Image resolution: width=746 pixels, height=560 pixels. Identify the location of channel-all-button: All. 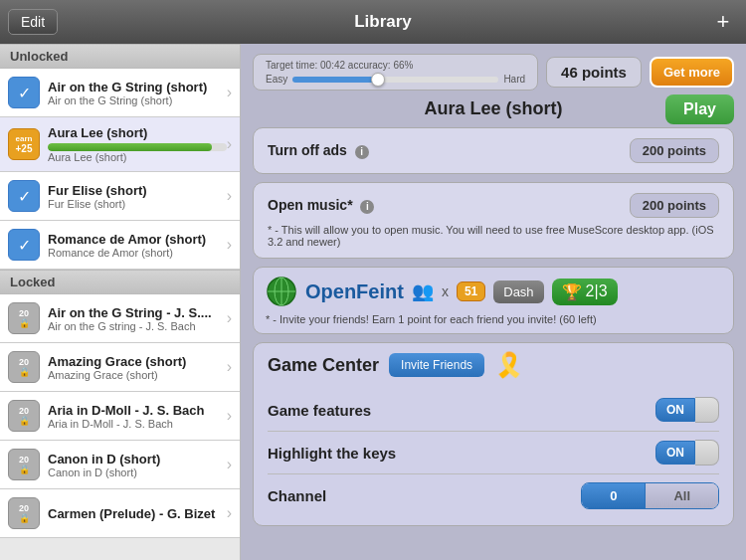
(682, 495).